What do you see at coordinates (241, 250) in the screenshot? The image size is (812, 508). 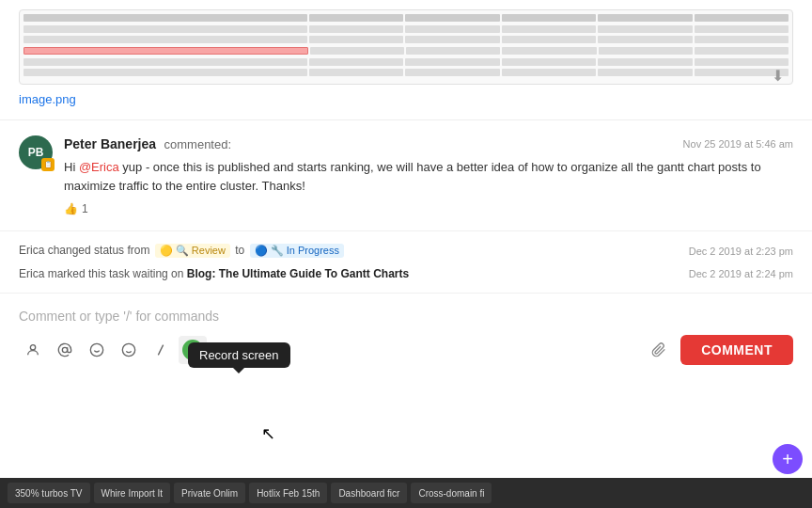 I see `activity-to-1: to` at bounding box center [241, 250].